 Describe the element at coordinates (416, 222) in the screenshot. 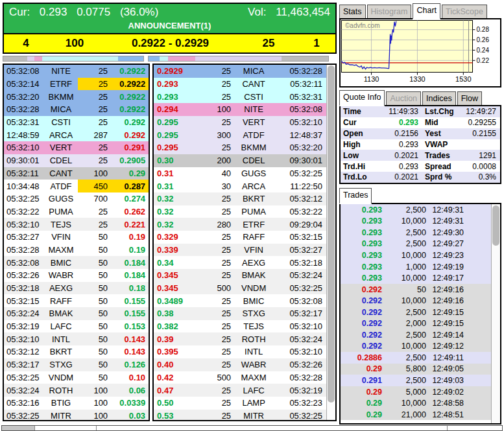

I see `trade-row: 0.29310,00012:49:31` at that location.